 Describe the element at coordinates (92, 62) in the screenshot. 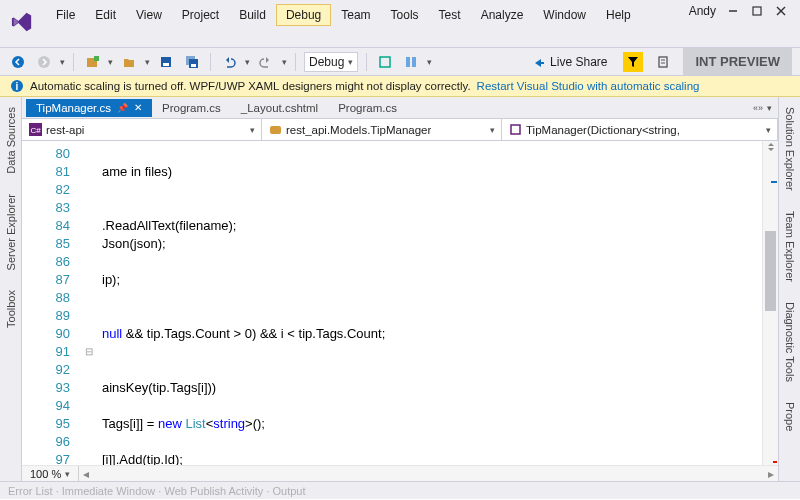

I see `new-project-button` at that location.